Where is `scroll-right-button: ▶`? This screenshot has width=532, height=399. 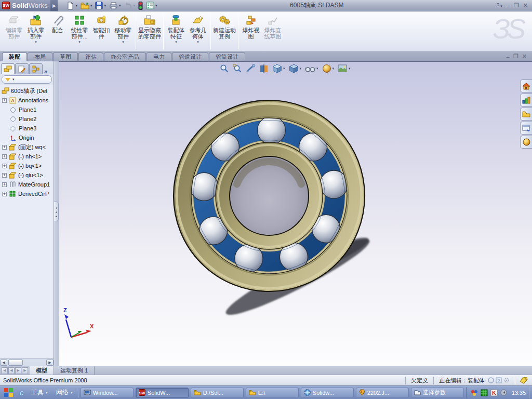 scroll-right-button: ▶ is located at coordinates (50, 363).